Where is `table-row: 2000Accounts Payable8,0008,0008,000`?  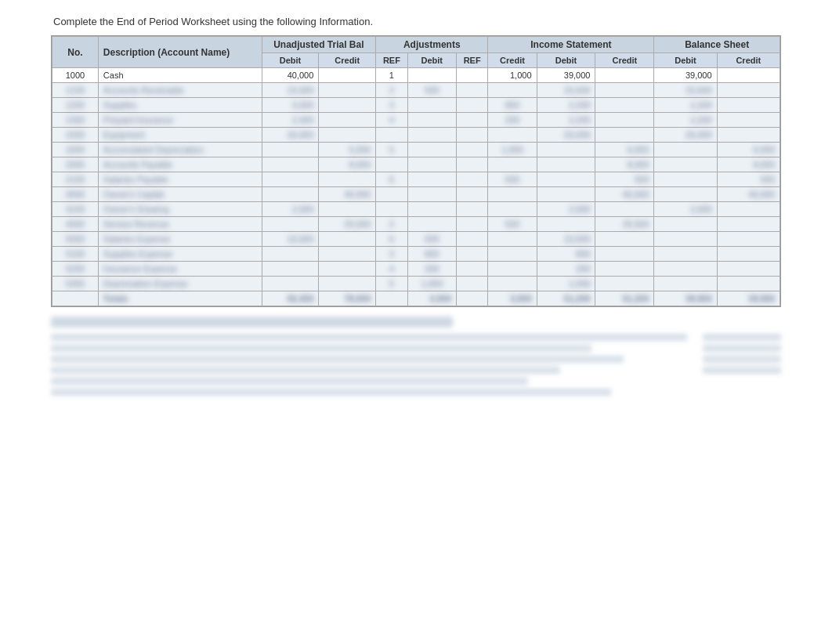 table-row: 2000Accounts Payable8,0008,0008,000 is located at coordinates (417, 165).